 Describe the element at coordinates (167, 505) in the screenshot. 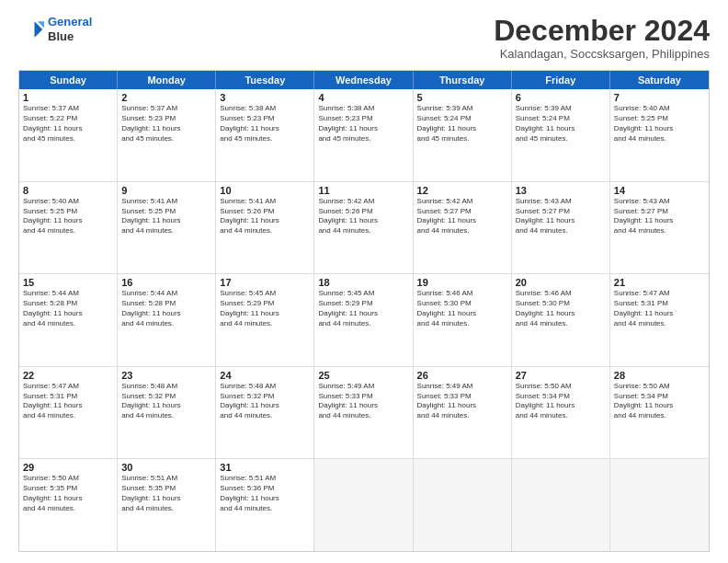

I see `day-cell-30: 30Sunrise: 5:51 AM Sunset: 5:35 PM Dayli…` at that location.